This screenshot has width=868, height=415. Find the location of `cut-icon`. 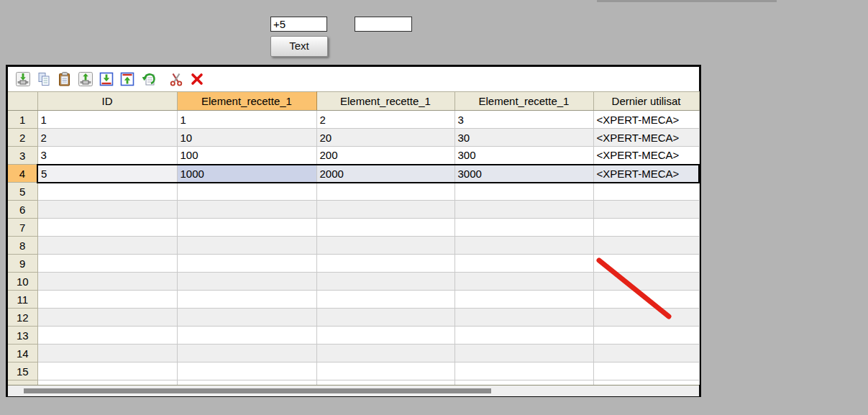

cut-icon is located at coordinates (176, 79).